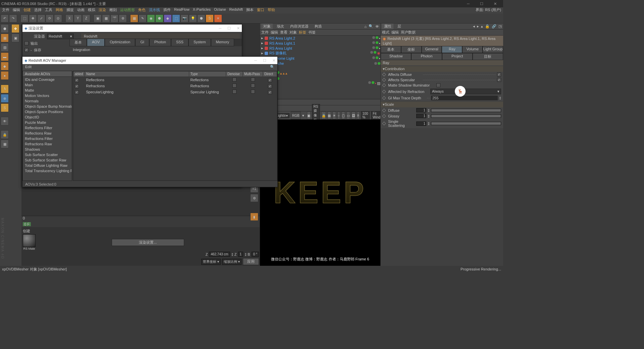 The image size is (644, 349). I want to click on tab-takes: 场次, so click(280, 26).